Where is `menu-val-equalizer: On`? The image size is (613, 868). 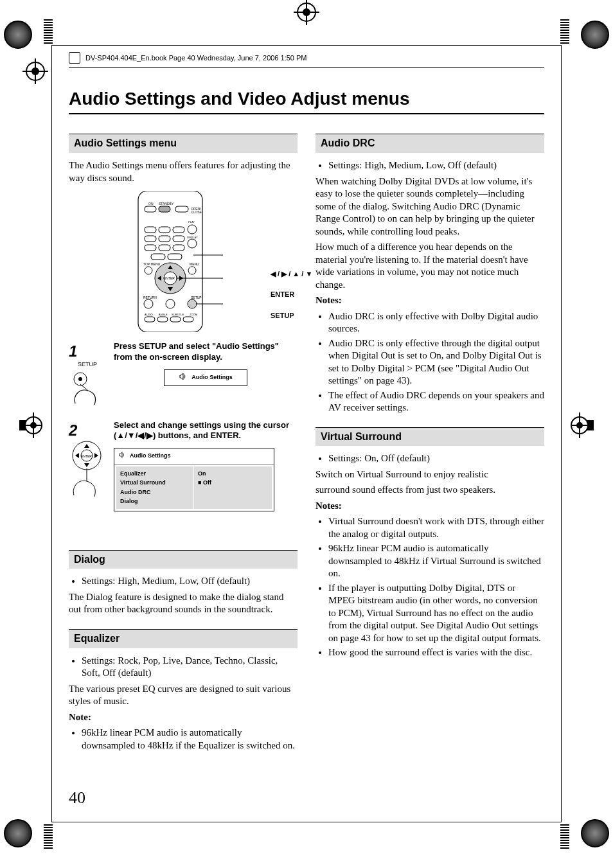 menu-val-equalizer: On is located at coordinates (233, 474).